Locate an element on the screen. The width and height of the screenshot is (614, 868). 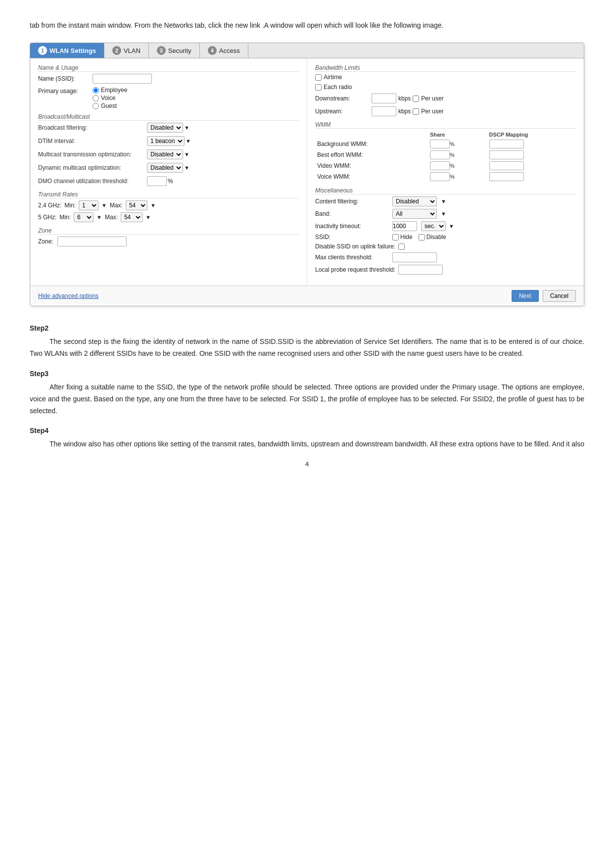
tab-security: 3 Security is located at coordinates (174, 50).